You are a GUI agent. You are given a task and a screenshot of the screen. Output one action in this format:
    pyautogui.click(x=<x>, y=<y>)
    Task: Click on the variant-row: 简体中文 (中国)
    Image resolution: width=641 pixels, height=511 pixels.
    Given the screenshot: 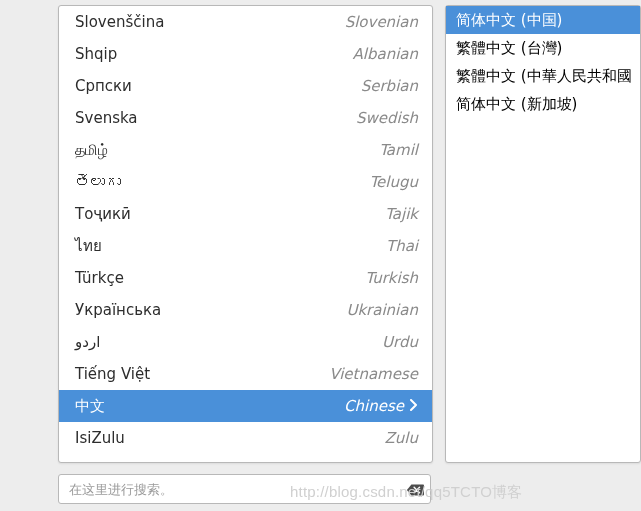 What is the action you would take?
    pyautogui.click(x=543, y=20)
    